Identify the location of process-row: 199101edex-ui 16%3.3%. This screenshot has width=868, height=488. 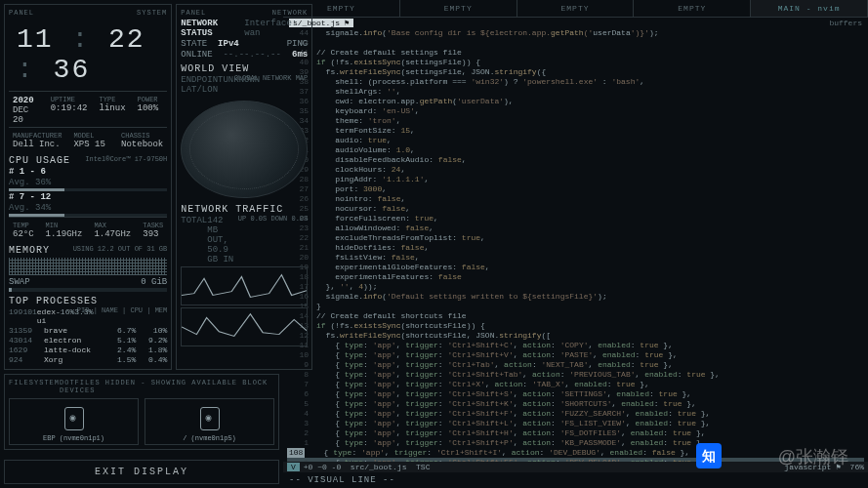
(43, 316).